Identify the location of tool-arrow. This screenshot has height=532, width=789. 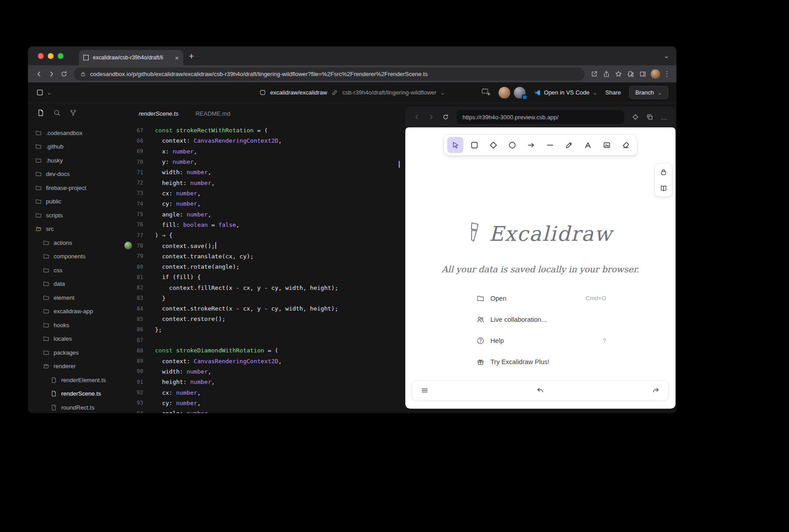
(531, 145).